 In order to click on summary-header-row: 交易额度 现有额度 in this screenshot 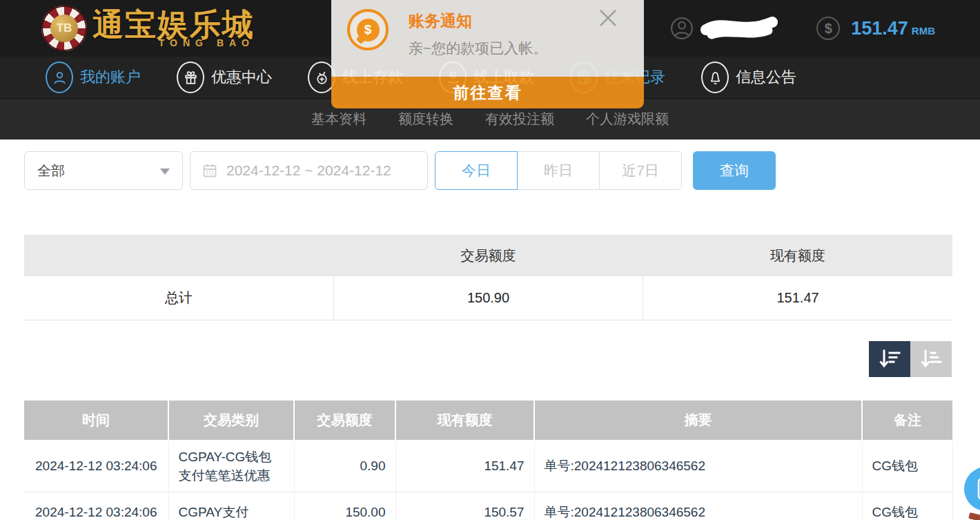, I will do `click(489, 256)`.